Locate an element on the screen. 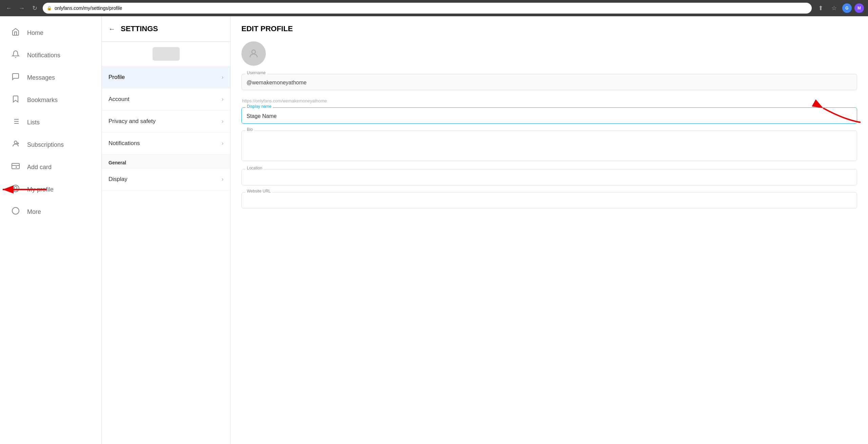 Image resolution: width=868 pixels, height=444 pixels. my-profile-icon is located at coordinates (16, 189).